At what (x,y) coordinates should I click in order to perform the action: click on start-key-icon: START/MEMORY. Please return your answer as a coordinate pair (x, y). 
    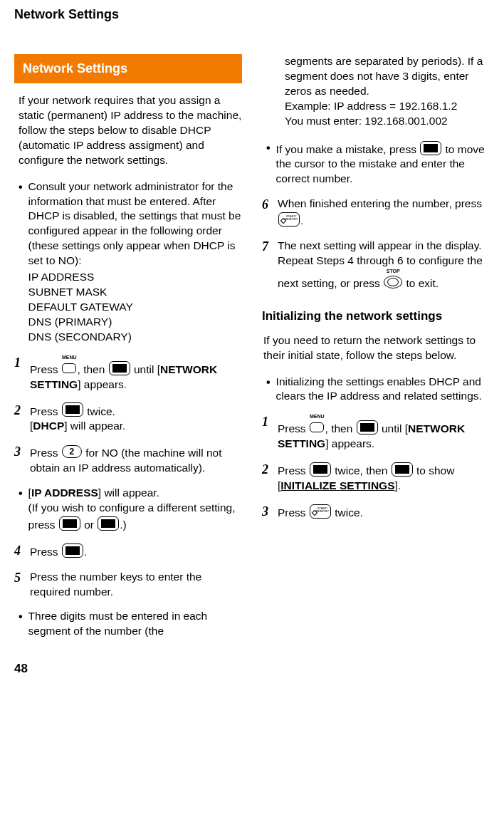
    Looking at the image, I should click on (289, 219).